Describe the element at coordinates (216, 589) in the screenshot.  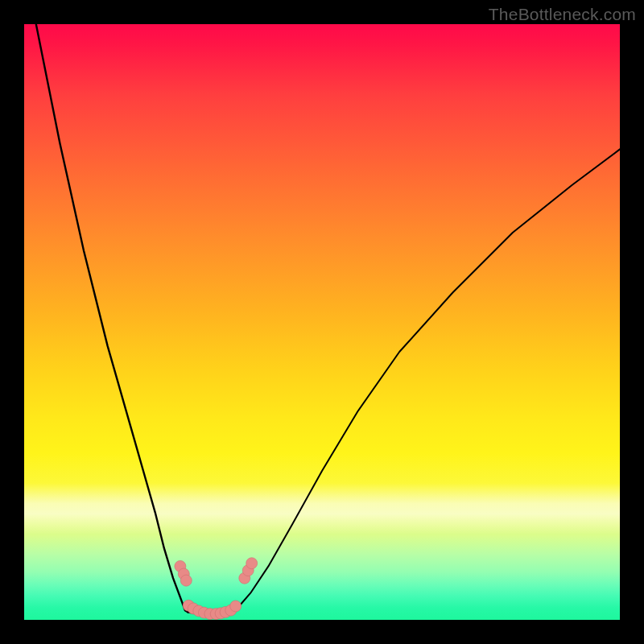
I see `marker-group` at that location.